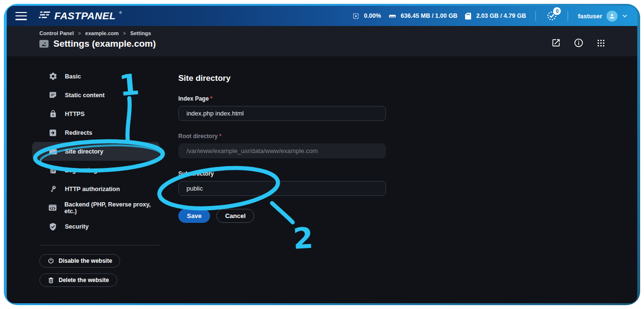  Describe the element at coordinates (601, 43) in the screenshot. I see `grid-dots-icon` at that location.